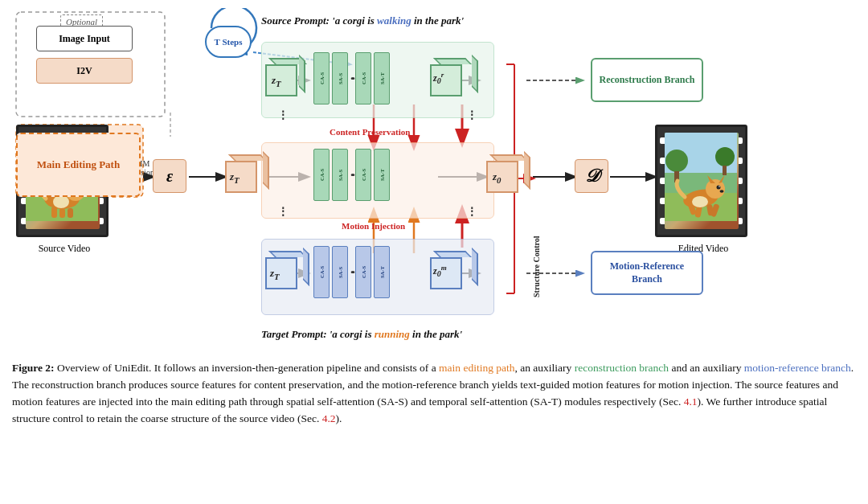  Describe the element at coordinates (392, 334) in the screenshot. I see `target-prompt-highlight: running` at that location.